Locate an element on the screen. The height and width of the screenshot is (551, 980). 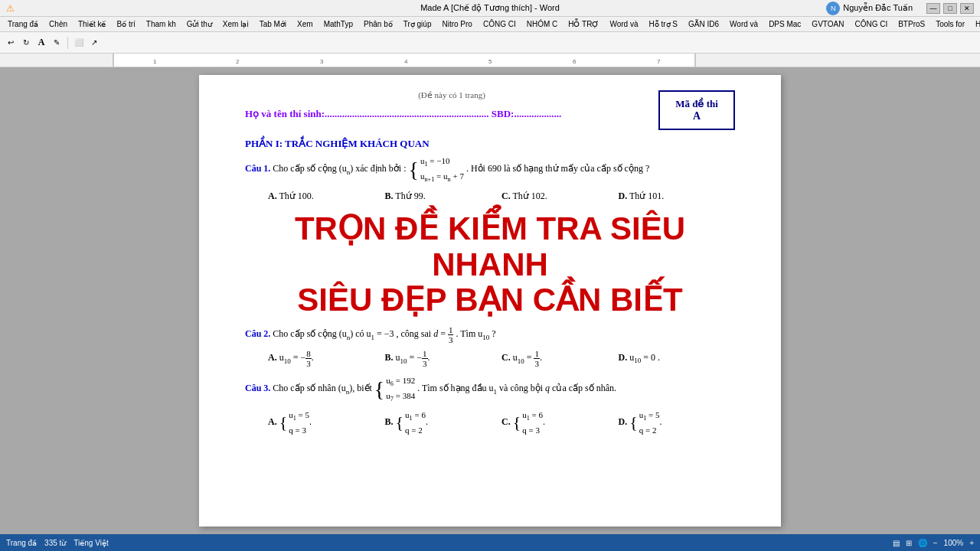
title-left: ⚠ is located at coordinates (11, 8).